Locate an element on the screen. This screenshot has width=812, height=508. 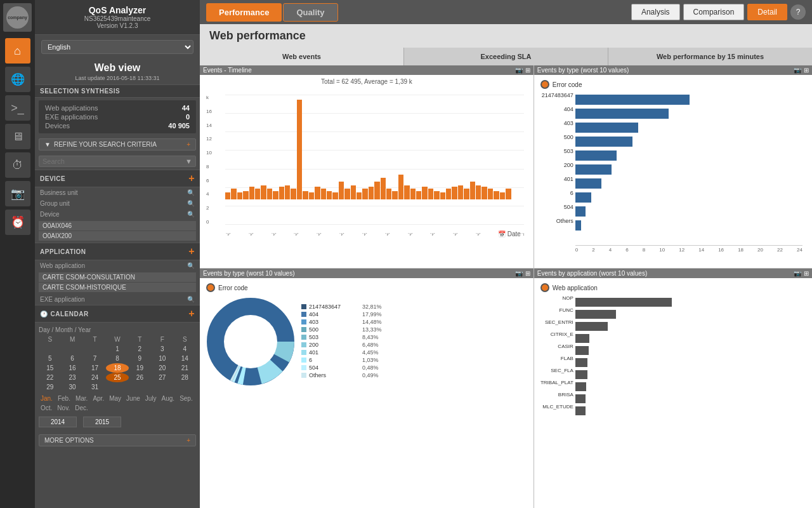
cal-date-selected: 25 is located at coordinates (117, 377).